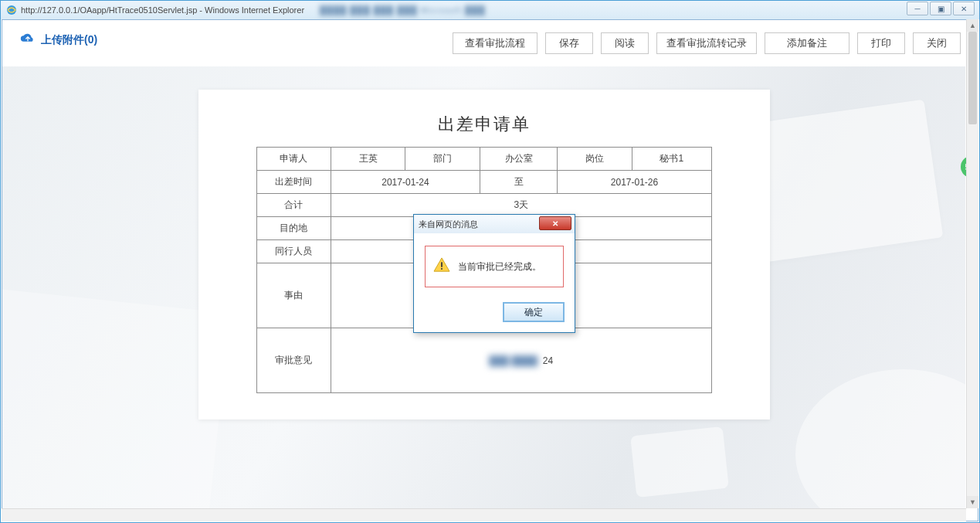 This screenshot has height=523, width=980. I want to click on label-to: 至, so click(519, 182).